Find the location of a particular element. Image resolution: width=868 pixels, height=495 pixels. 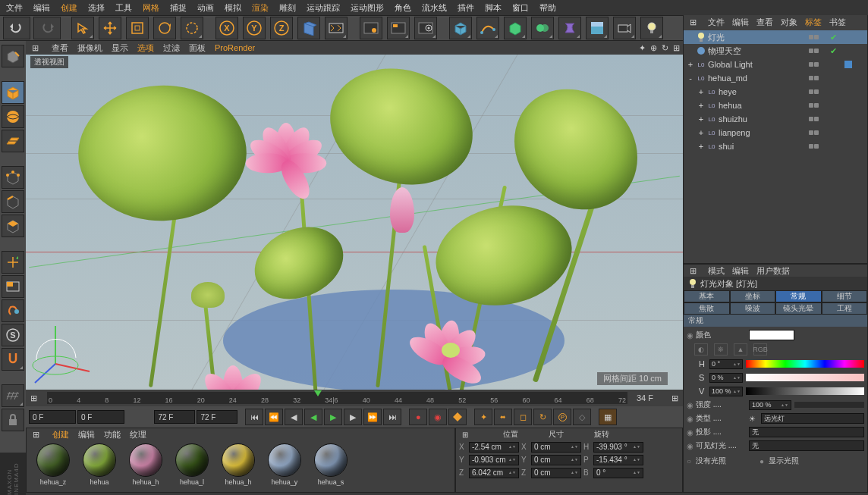

hsv-S-slider is located at coordinates (805, 378).